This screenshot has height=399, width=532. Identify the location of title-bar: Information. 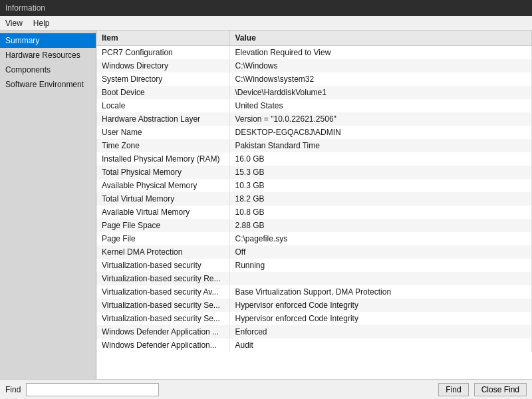
(266, 8).